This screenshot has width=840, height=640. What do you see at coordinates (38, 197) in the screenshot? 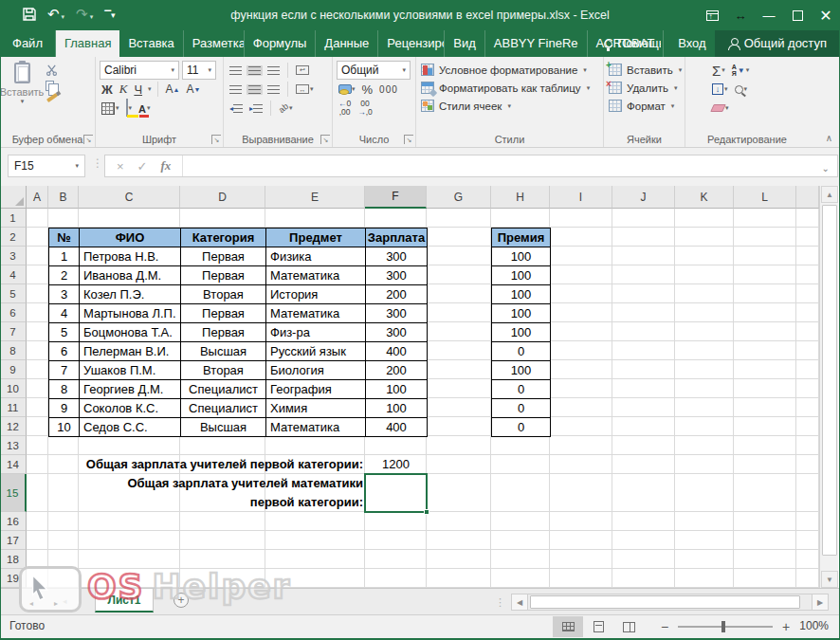
I see `column-header-a: A` at bounding box center [38, 197].